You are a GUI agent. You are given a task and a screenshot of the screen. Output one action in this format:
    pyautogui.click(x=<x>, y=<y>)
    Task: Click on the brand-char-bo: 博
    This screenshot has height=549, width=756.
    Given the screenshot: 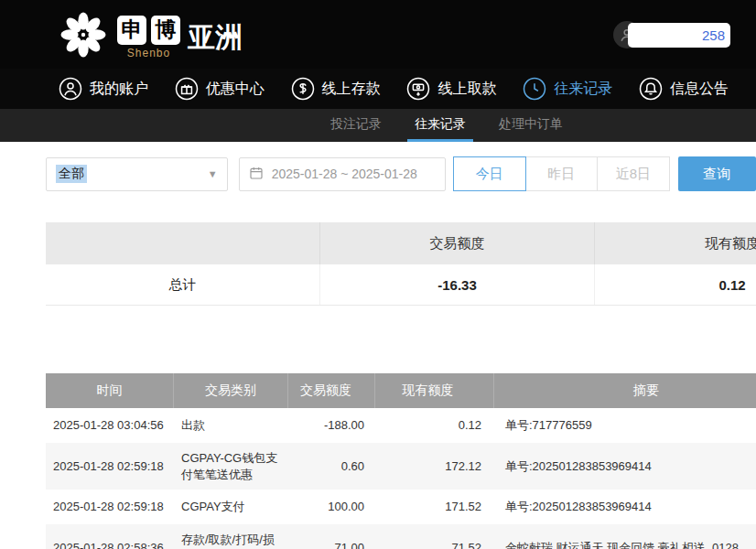 What is the action you would take?
    pyautogui.click(x=166, y=30)
    